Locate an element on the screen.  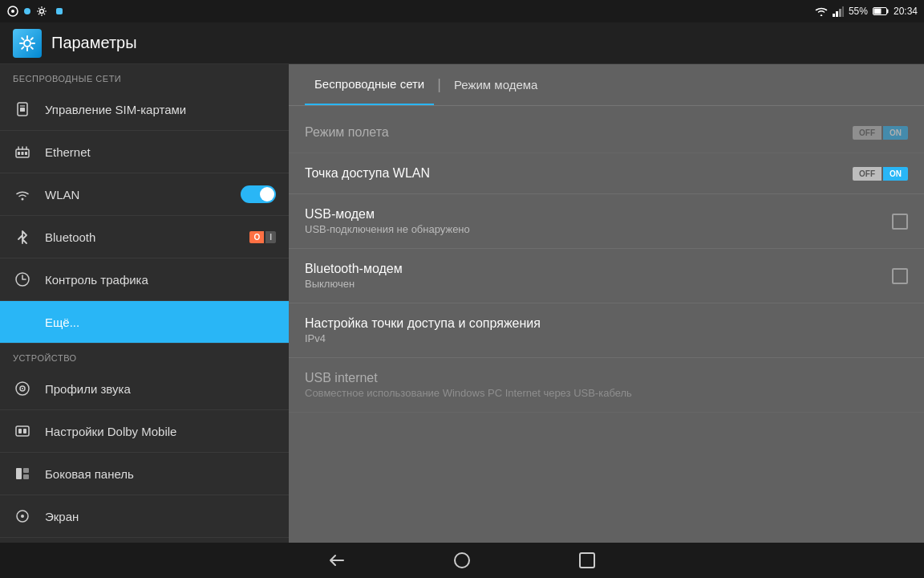
sidebar-item-sidebar-panel-label: Боковая панель is located at coordinates (160, 474).